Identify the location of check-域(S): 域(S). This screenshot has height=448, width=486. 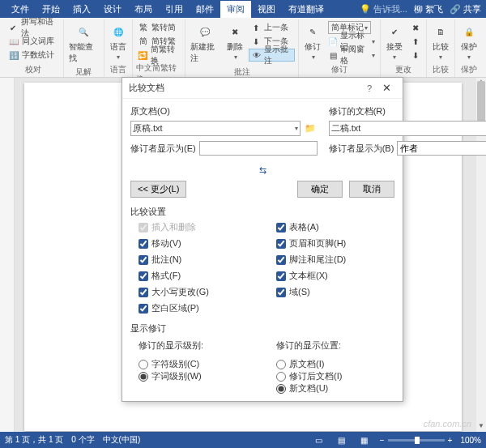
(335, 292).